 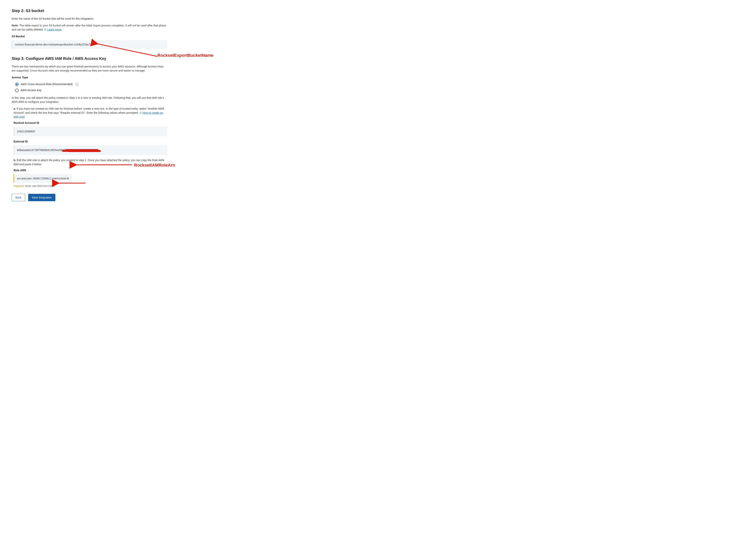 What do you see at coordinates (89, 36) in the screenshot?
I see `s3-bucket-label: S3 Bucket` at bounding box center [89, 36].